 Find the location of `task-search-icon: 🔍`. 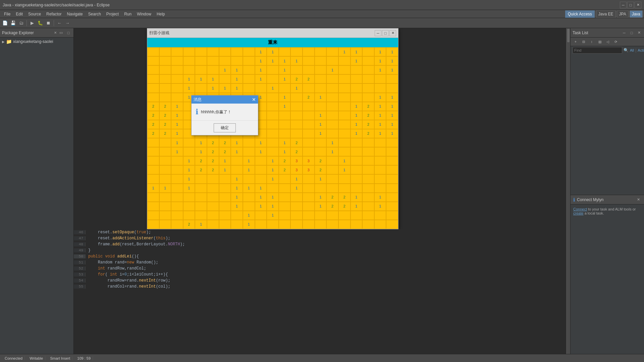

task-search-icon: 🔍 is located at coordinates (626, 50).